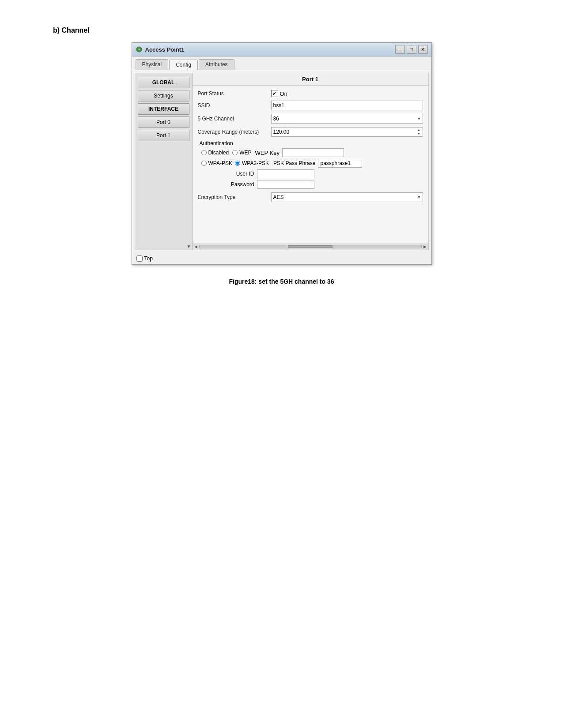 This screenshot has width=563, height=728. What do you see at coordinates (312, 153) in the screenshot?
I see `auth-row-disabled-wep: Disabled WEP WEP Key` at bounding box center [312, 153].